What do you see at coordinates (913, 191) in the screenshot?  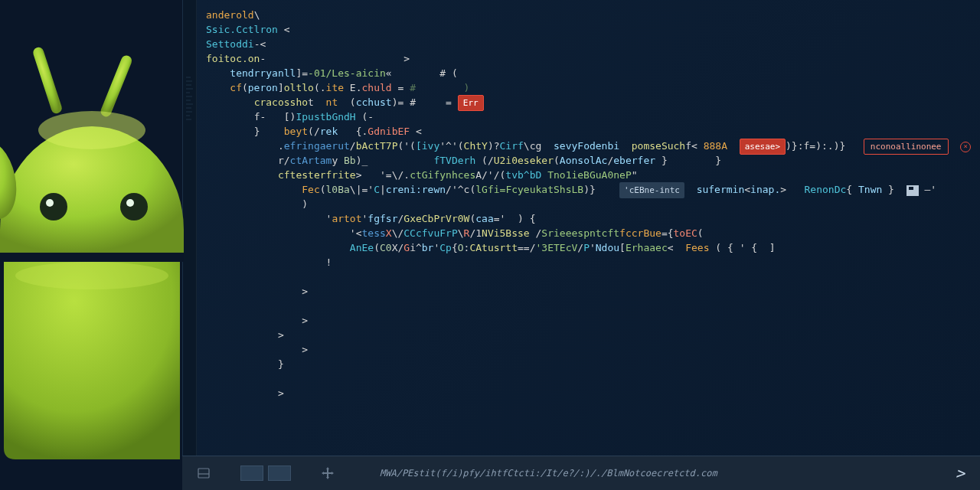 I see `save-icon` at bounding box center [913, 191].